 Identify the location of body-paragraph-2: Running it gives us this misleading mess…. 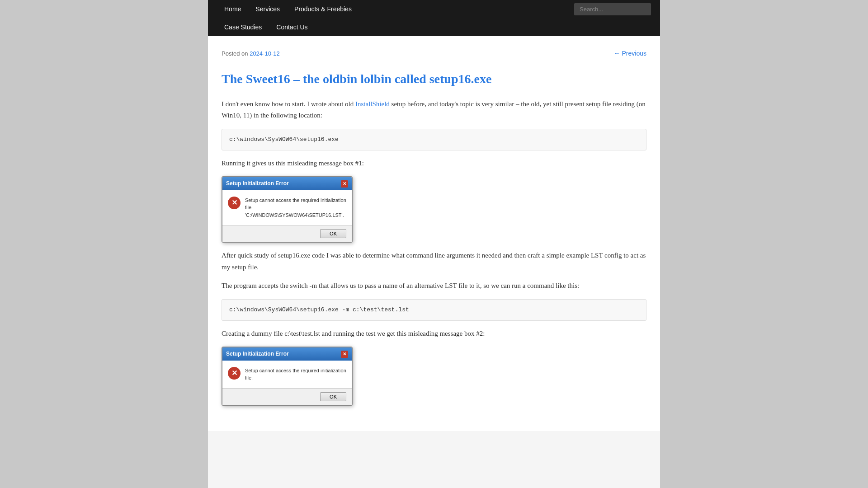
(434, 164).